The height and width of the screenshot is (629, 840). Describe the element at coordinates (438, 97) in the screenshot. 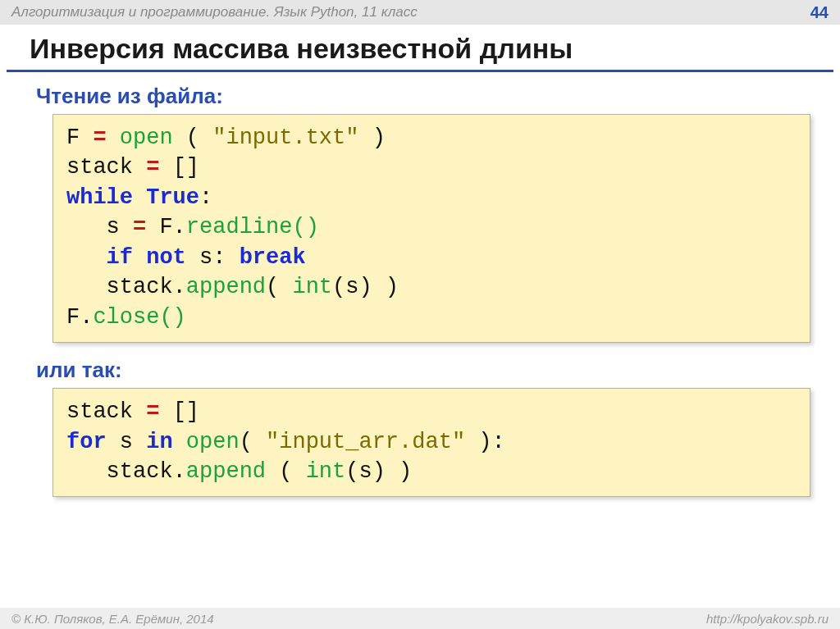

I see `section-read-from-file: Чтение из файла:` at that location.